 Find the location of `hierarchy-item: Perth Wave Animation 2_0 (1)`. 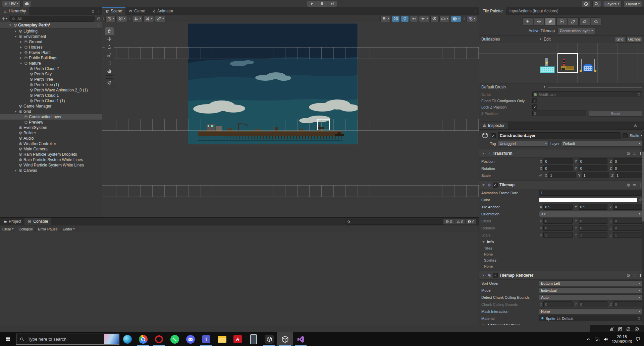

hierarchy-item: Perth Wave Animation 2_0 (1) is located at coordinates (51, 90).